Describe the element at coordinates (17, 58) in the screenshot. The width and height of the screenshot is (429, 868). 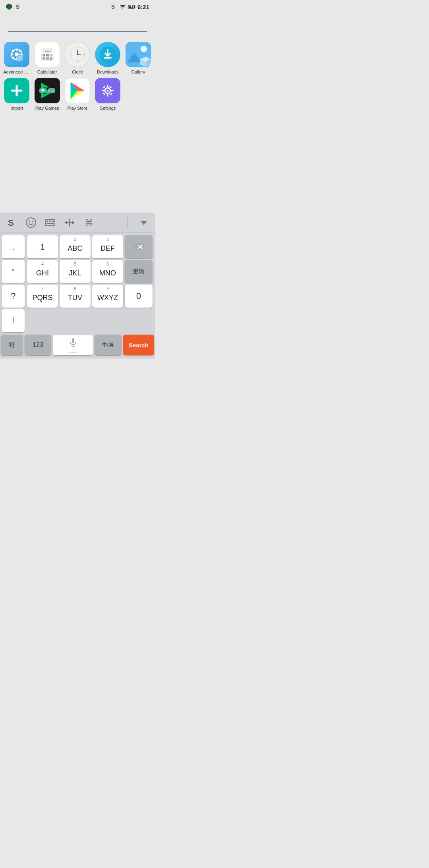
I see `app-advanced-settings: Advanced Se...` at that location.